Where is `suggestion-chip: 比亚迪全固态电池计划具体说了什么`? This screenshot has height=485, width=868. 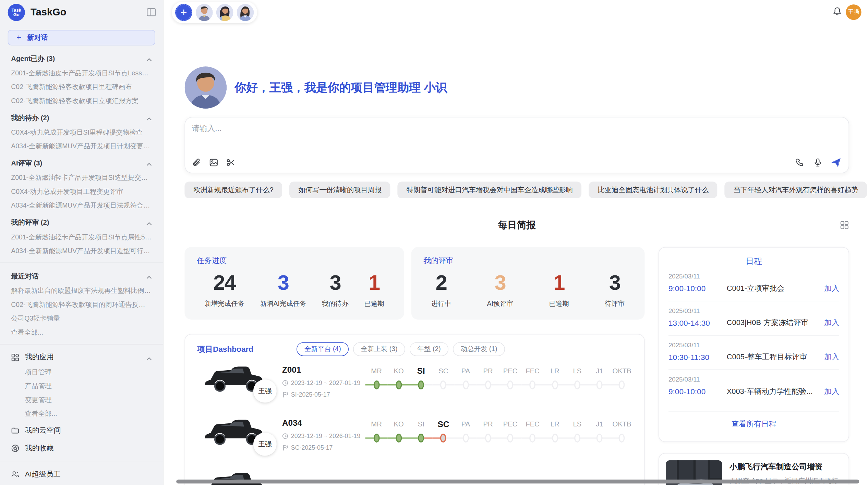
suggestion-chip: 比亚迪全固态电池计划具体说了什么 is located at coordinates (653, 190).